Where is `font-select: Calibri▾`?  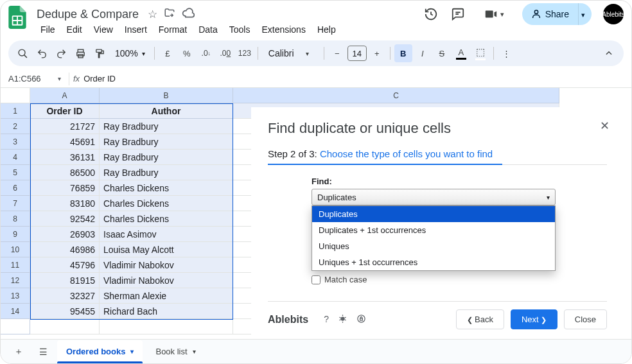 font-select: Calibri▾ is located at coordinates (291, 53).